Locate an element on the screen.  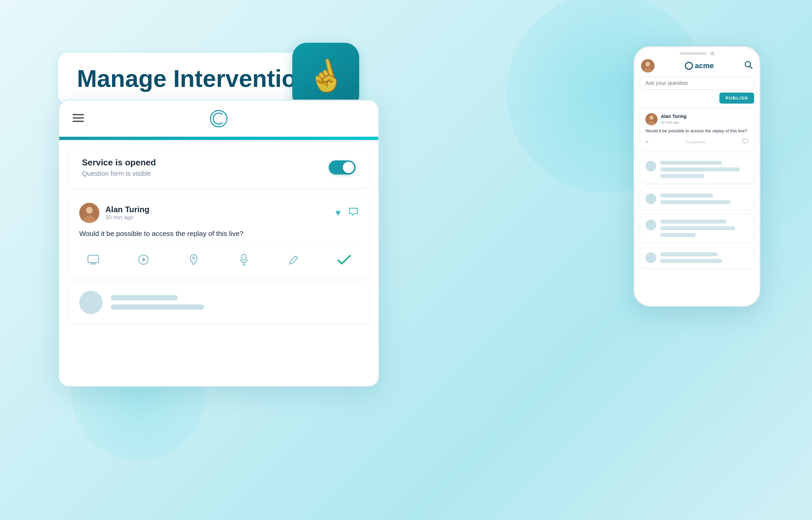
check-button is located at coordinates (344, 260).